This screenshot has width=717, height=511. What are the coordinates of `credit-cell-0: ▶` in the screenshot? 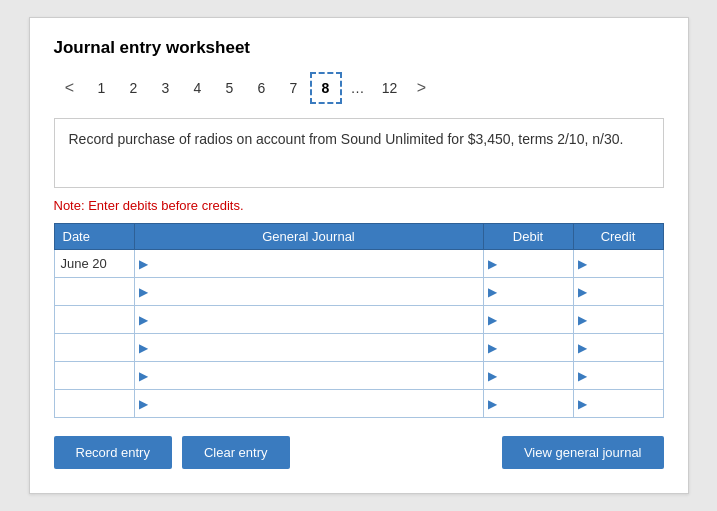 It's located at (618, 264).